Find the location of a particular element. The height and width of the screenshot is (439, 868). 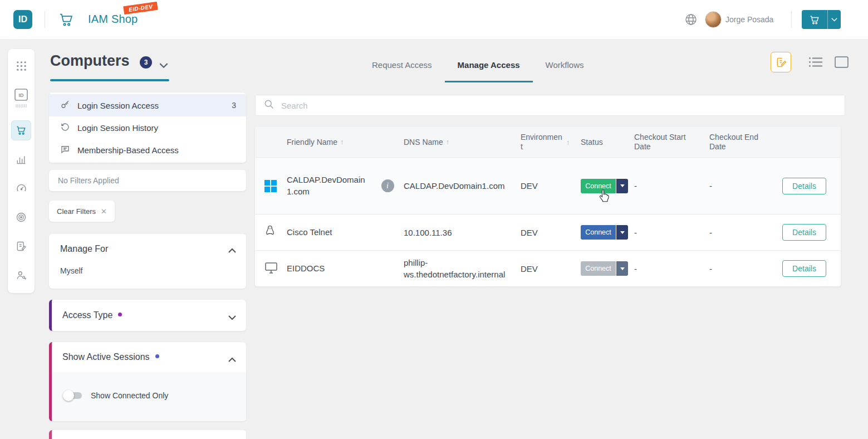

column-environment: Environment ↑ is located at coordinates (551, 142).